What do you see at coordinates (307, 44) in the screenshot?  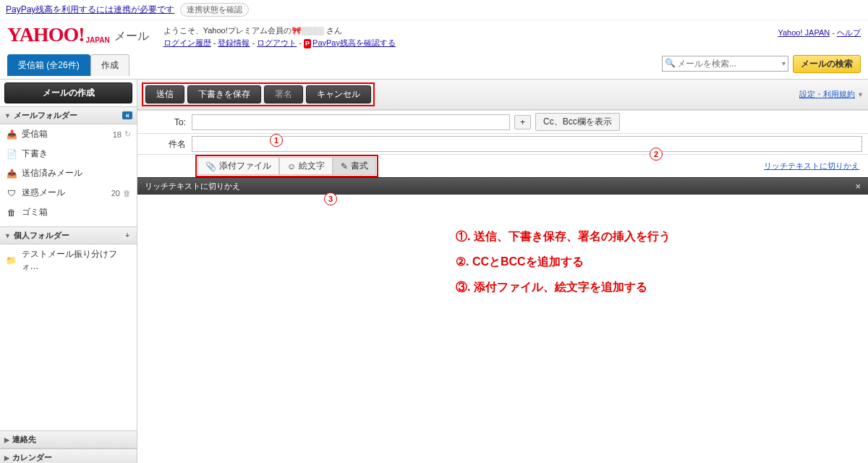 I see `paypay-icon: P` at bounding box center [307, 44].